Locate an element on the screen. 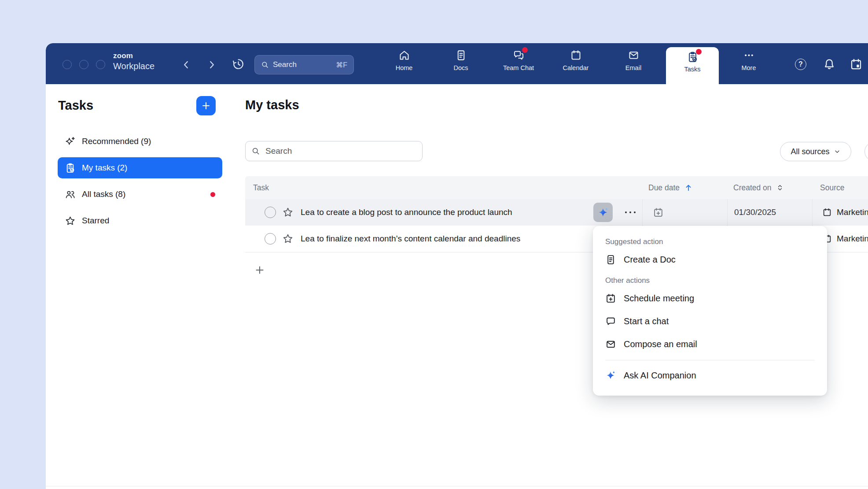 This screenshot has height=489, width=868. sources-filter-label: All sources is located at coordinates (810, 152).